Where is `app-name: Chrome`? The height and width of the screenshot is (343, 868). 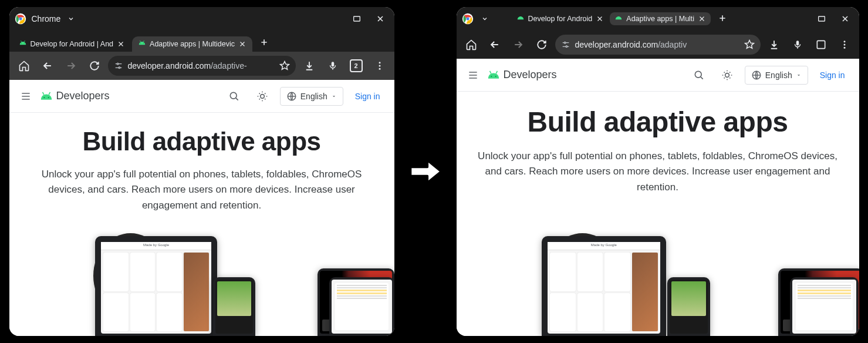 app-name: Chrome is located at coordinates (46, 19).